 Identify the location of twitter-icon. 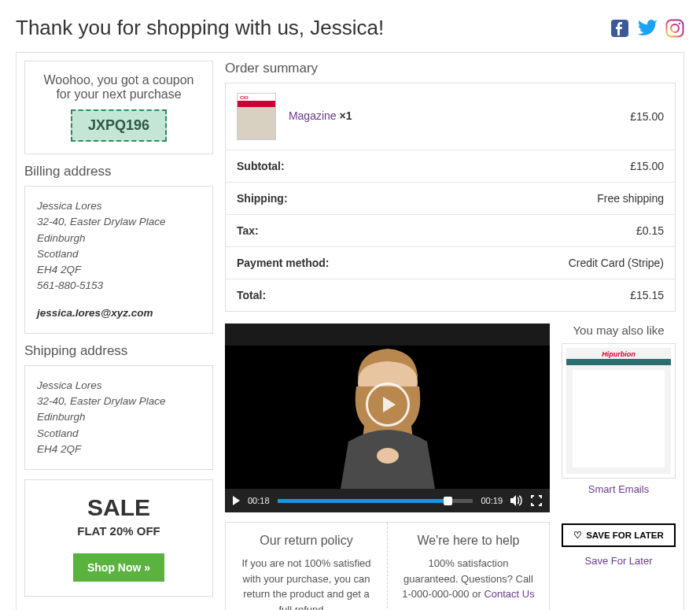
(647, 28).